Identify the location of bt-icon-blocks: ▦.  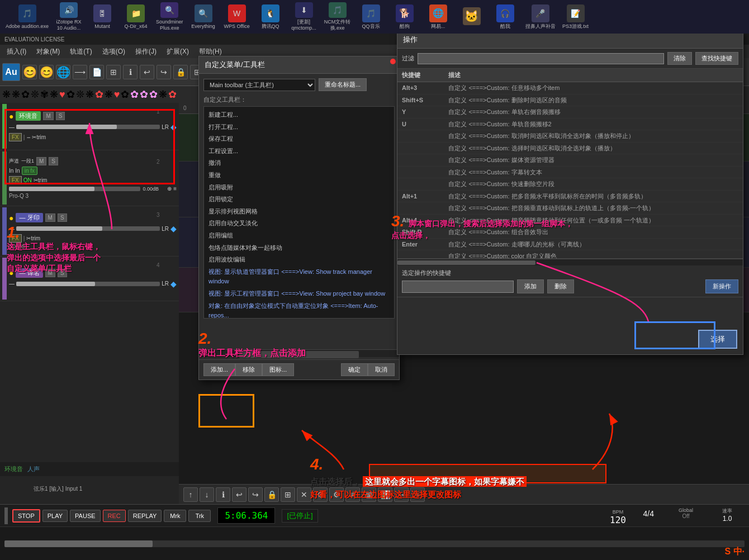
(369, 495).